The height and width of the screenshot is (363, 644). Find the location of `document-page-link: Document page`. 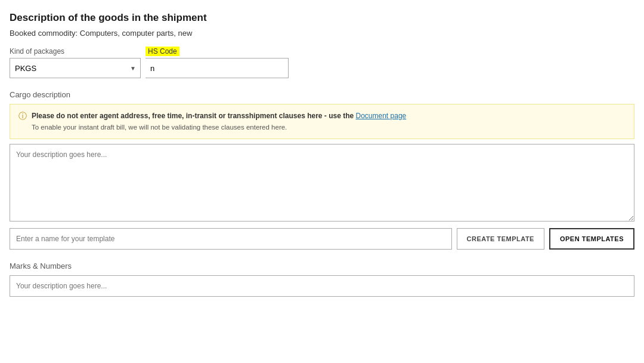

document-page-link: Document page is located at coordinates (382, 116).